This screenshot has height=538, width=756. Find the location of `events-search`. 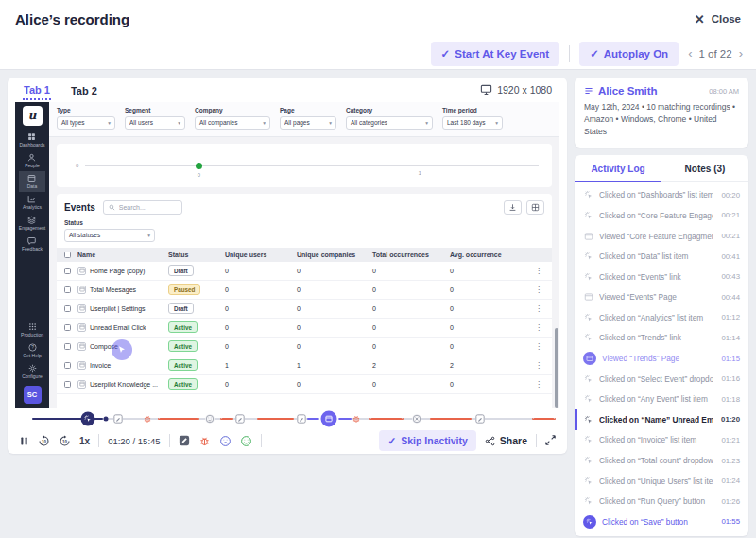

events-search is located at coordinates (143, 208).